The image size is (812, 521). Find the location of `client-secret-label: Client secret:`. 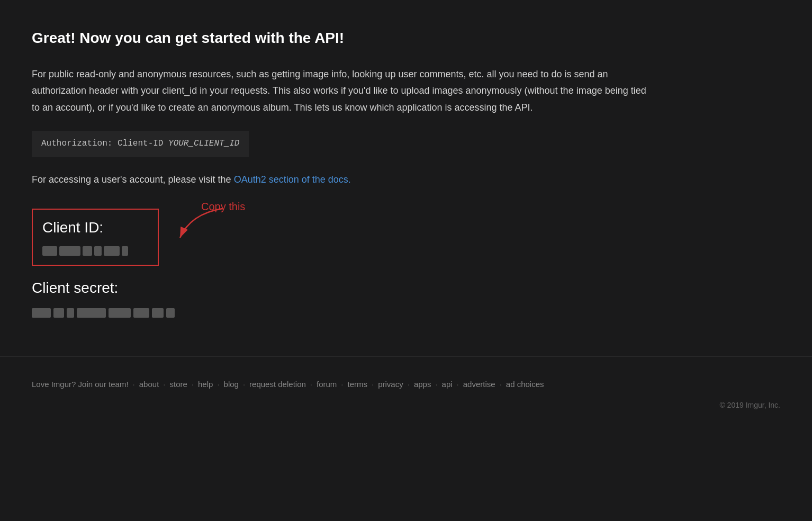

client-secret-label: Client secret: is located at coordinates (344, 288).